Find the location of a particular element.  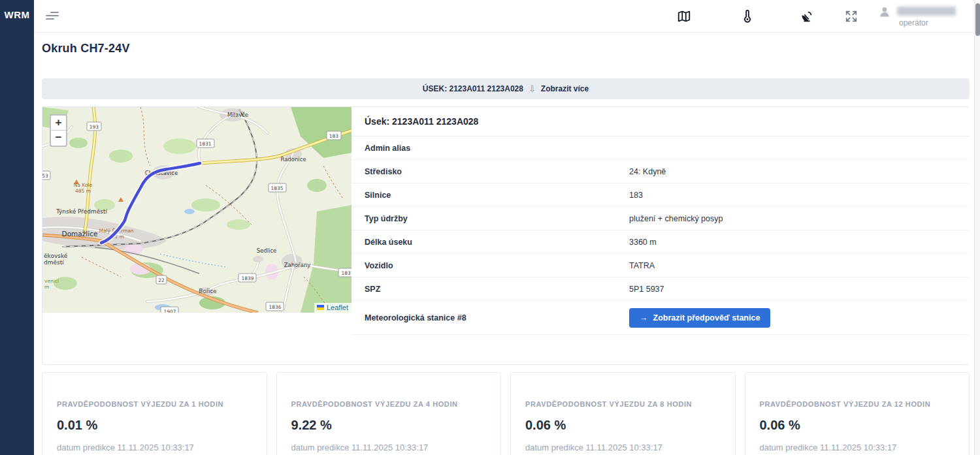

prediction-card: PRAVDĚPODOBNOST VÝJEZDU ZA 8 HODIN 0.06 … is located at coordinates (623, 414).